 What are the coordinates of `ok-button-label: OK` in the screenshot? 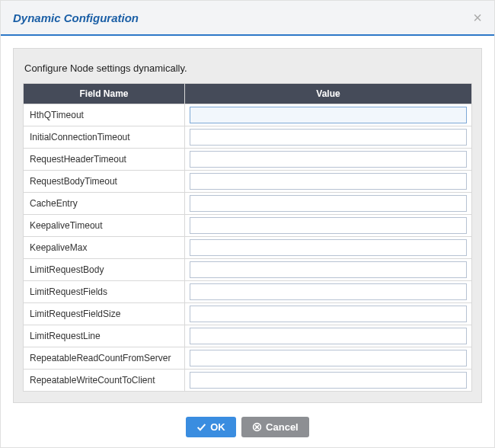 It's located at (218, 427).